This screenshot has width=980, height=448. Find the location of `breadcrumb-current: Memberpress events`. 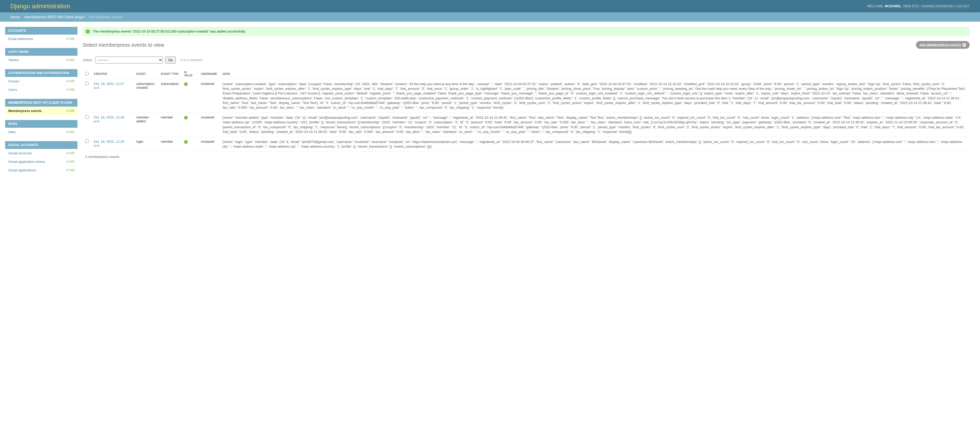

breadcrumb-current: Memberpress events is located at coordinates (106, 17).